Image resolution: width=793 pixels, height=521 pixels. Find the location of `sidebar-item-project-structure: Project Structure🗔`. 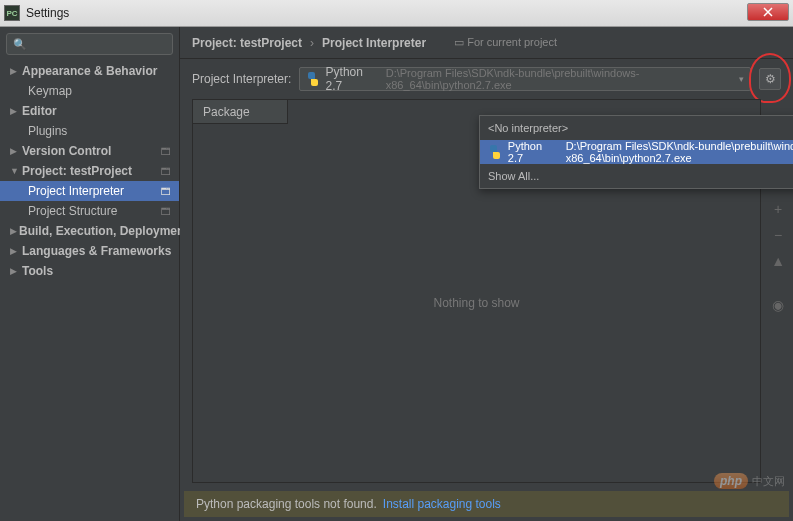

sidebar-item-project-structure: Project Structure🗔 is located at coordinates (90, 211).